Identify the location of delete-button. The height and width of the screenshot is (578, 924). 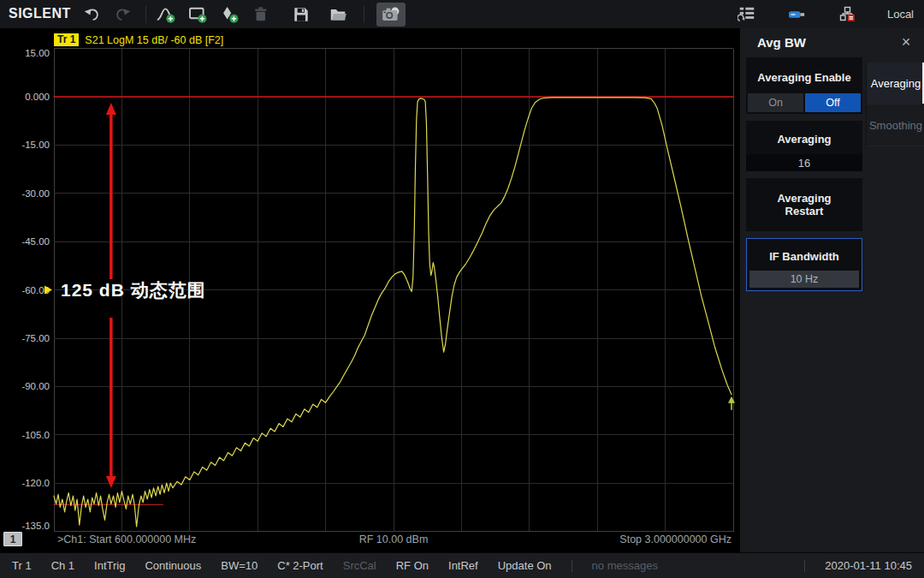
(261, 14).